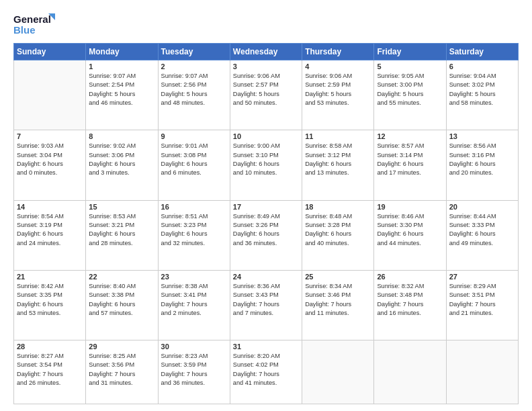 This screenshot has width=532, height=411. Describe the element at coordinates (339, 165) in the screenshot. I see `calendar-cell: 11Sunrise: 8:58 AMSunset: 3:12 PMDayligh…` at that location.